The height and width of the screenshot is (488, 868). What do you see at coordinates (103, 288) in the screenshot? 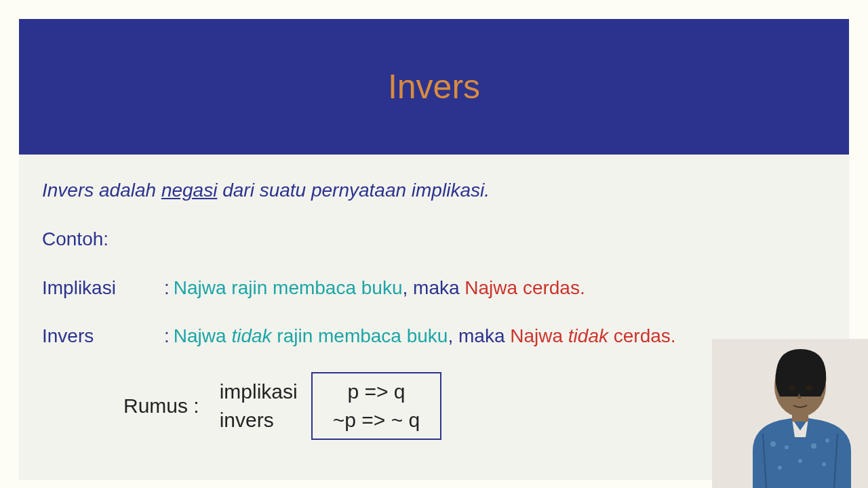
I see `example-implikasi-label: Implikasi` at bounding box center [103, 288].